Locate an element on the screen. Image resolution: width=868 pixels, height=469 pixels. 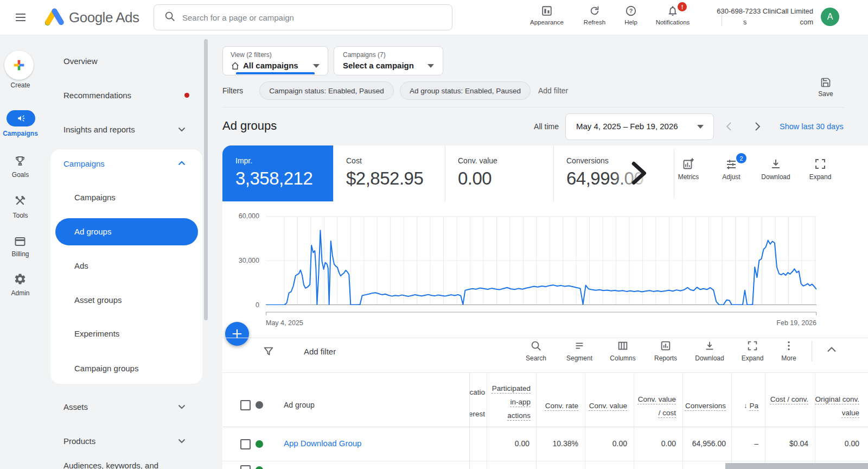
scorecards-next-arrow is located at coordinates (639, 173).